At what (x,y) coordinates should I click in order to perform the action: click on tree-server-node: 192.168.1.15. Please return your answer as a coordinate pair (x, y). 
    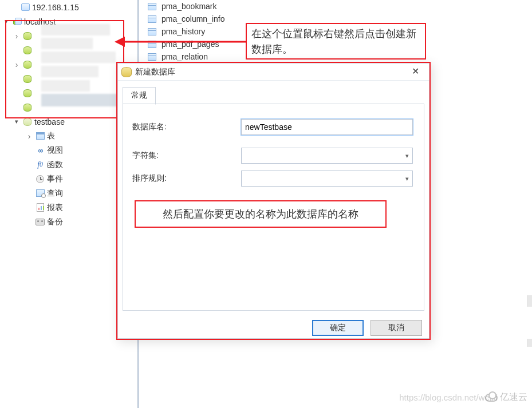
    Looking at the image, I should click on (69, 7).